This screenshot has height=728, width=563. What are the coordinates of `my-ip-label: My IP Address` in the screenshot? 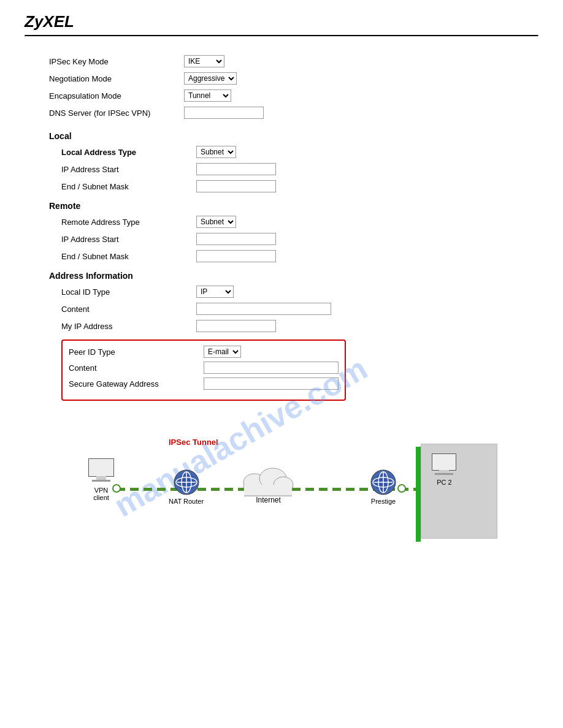 It's located at (129, 326).